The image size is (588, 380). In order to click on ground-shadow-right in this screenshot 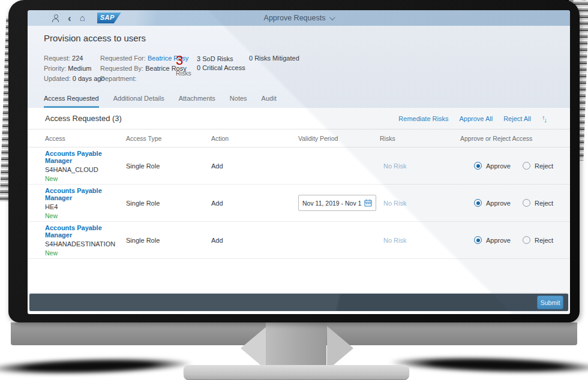, I will do `click(488, 364)`.